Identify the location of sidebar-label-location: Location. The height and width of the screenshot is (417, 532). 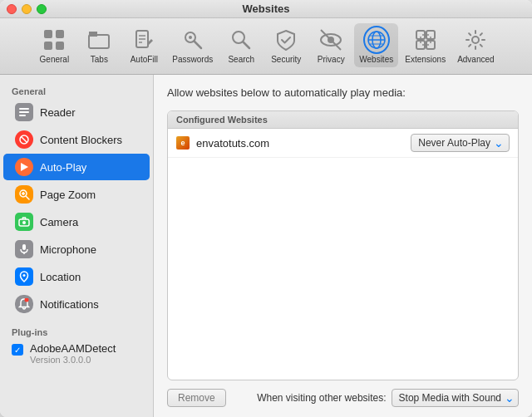
(60, 277).